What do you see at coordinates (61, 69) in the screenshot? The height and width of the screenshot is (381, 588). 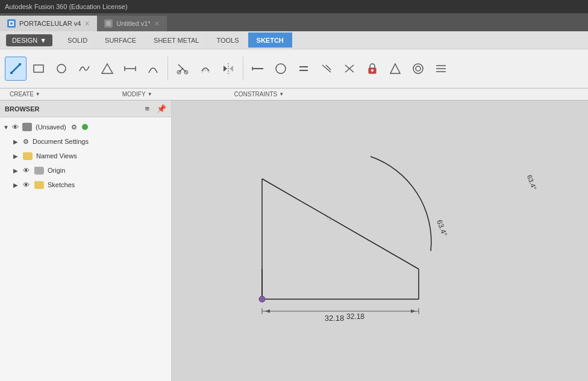 I see `tool-circle` at bounding box center [61, 69].